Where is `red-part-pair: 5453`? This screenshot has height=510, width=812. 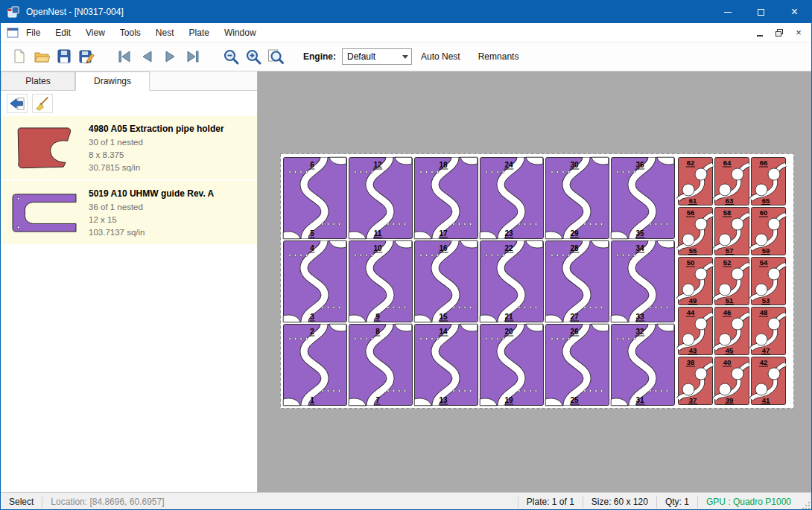 red-part-pair: 5453 is located at coordinates (769, 281).